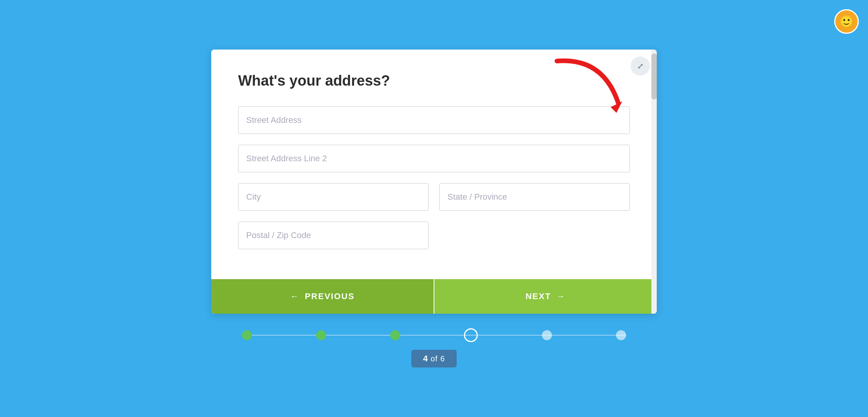  Describe the element at coordinates (471, 335) in the screenshot. I see `progress-dot-4-current` at that location.